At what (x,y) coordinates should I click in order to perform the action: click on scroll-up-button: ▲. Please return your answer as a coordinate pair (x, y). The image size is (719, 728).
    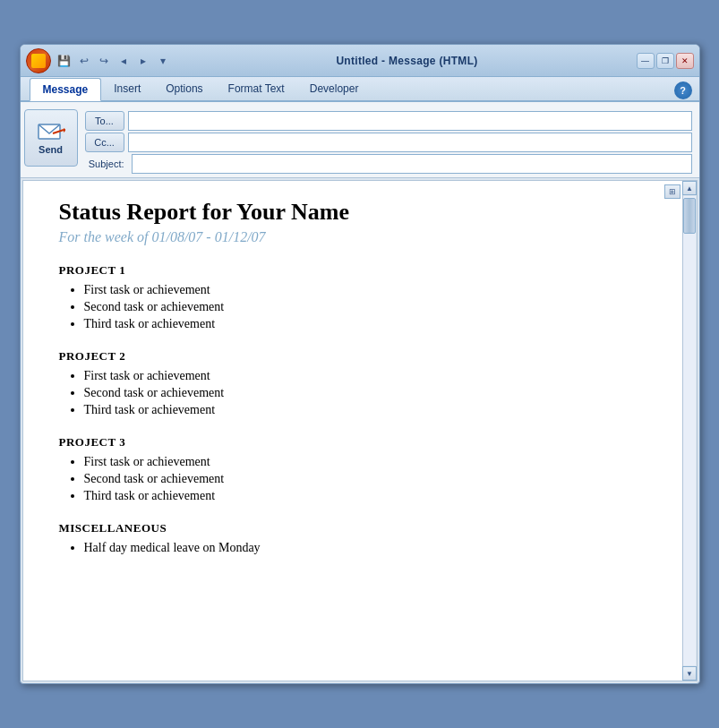
    Looking at the image, I should click on (689, 188).